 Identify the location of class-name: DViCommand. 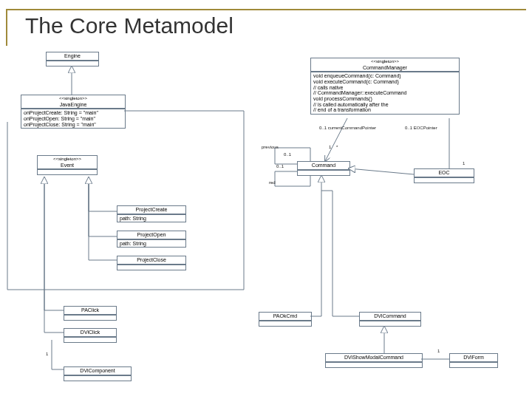
(390, 316).